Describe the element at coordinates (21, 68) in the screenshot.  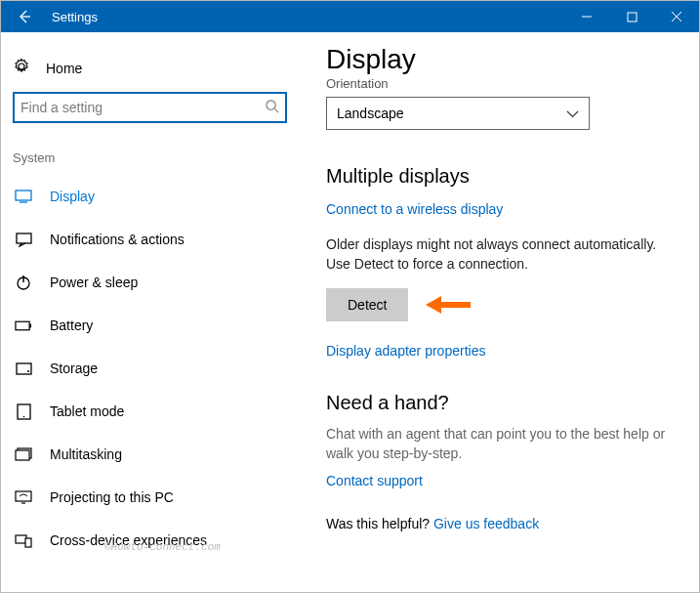
I see `gear-icon` at that location.